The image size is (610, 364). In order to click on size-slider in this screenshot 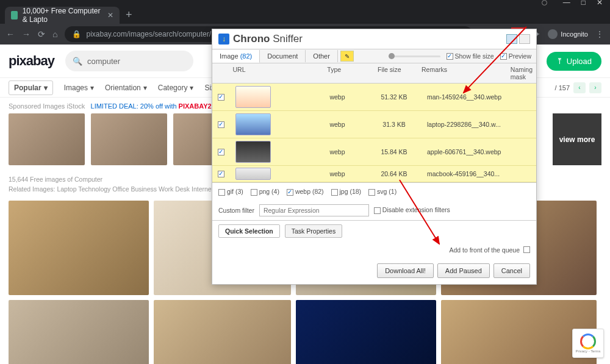, I will do `click(415, 56)`.